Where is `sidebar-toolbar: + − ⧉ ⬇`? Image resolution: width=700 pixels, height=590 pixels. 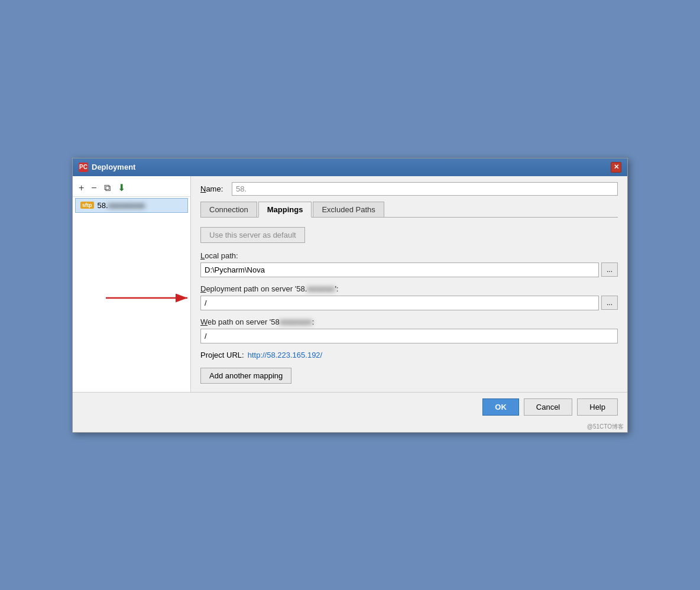 sidebar-toolbar: + − ⧉ ⬇ is located at coordinates (131, 188).